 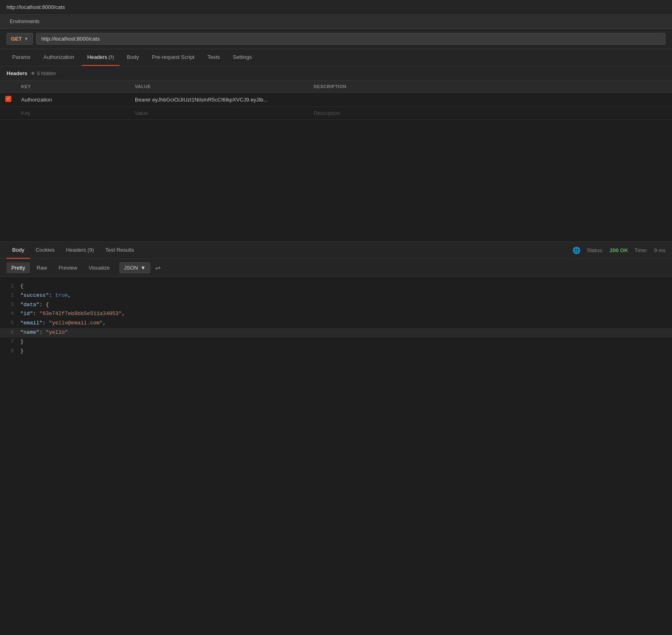 I want to click on json-line: 8}, so click(x=336, y=352).